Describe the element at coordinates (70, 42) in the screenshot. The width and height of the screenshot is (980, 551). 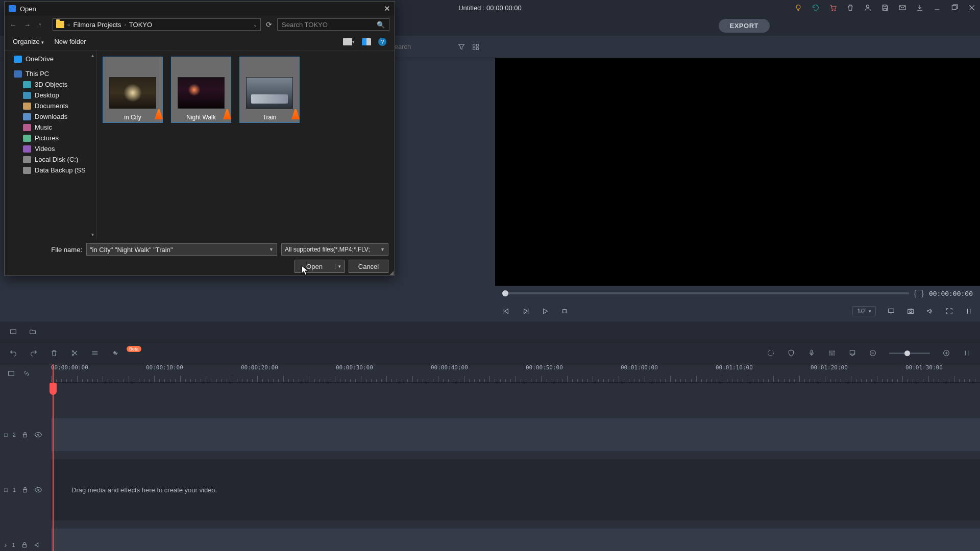
I see `new-folder-button: New folder` at that location.